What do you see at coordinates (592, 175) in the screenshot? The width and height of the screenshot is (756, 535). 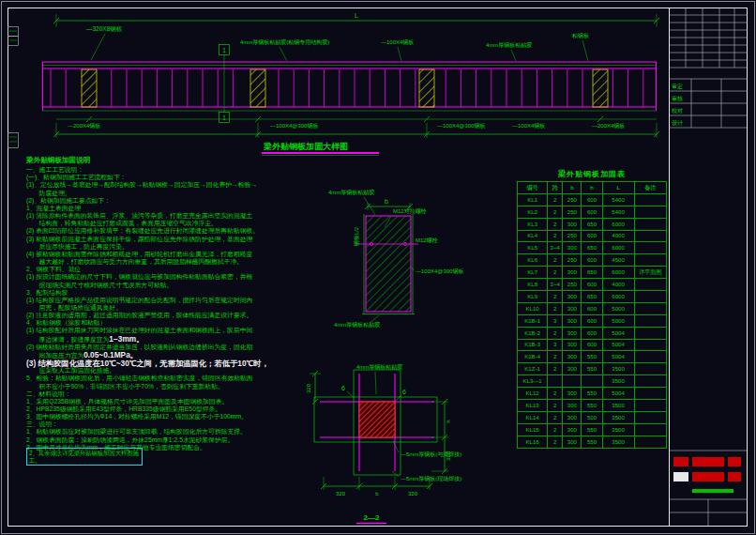 I see `table-title: 梁外贴钢板加固表` at bounding box center [592, 175].